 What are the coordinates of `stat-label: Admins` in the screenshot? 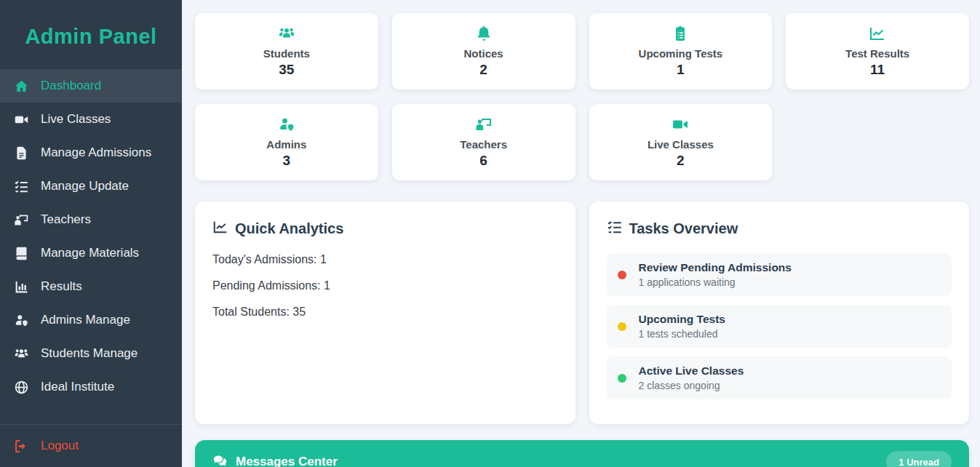 It's located at (287, 144).